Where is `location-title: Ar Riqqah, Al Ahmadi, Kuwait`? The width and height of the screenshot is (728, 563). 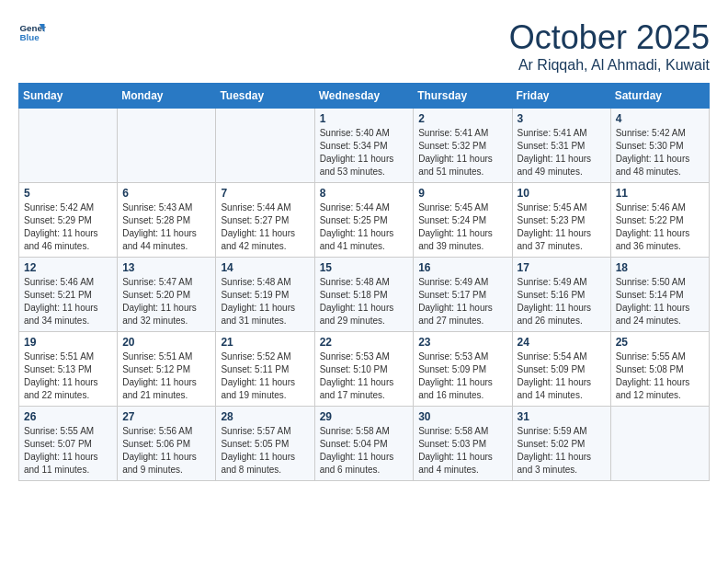
location-title: Ar Riqqah, Al Ahmadi, Kuwait is located at coordinates (609, 65).